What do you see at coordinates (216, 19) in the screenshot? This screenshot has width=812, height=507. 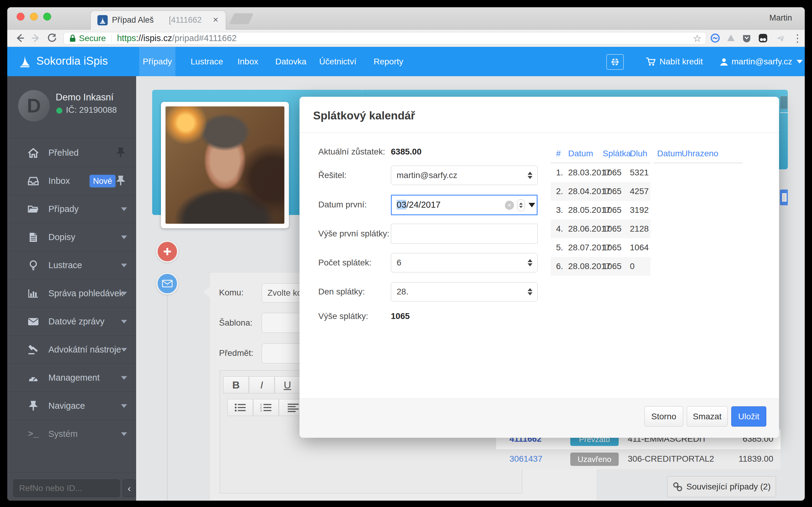 I see `tab-close-icon: ×` at bounding box center [216, 19].